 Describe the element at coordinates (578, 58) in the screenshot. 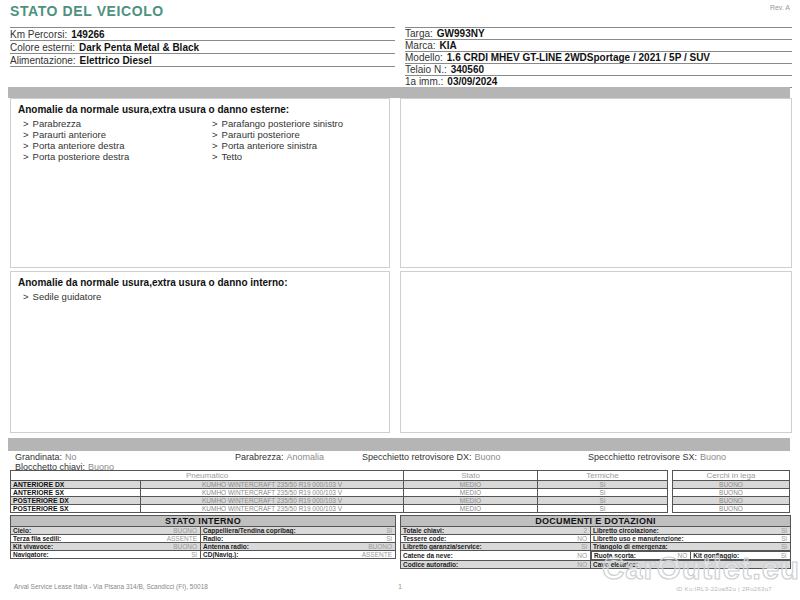

I see `field-value: 1.6 CRDI MHEV GT-LINE 2WDSportage / 2021…` at that location.